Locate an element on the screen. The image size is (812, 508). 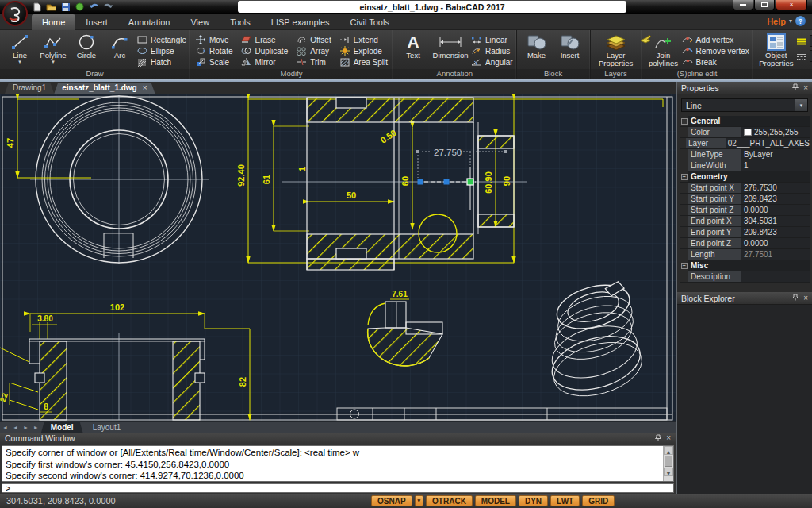
prop-row-layer: Layer 02___PRT_ALL_AXES is located at coordinates (745, 144).